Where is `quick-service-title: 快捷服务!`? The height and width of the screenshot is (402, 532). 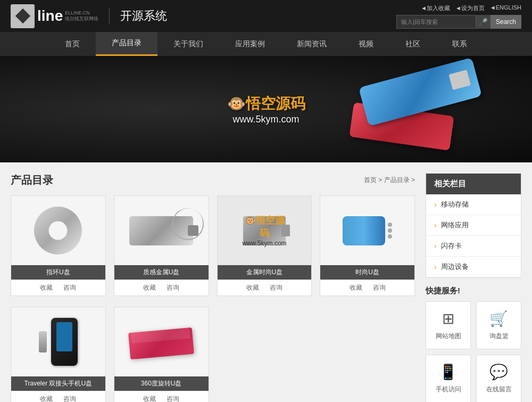
quick-service-title: 快捷服务! is located at coordinates (473, 291).